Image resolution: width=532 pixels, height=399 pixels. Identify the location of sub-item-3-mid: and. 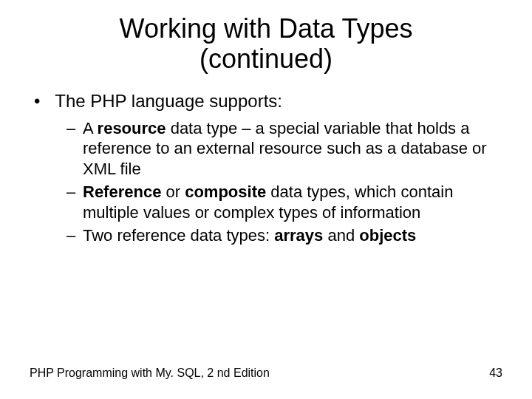
(341, 235).